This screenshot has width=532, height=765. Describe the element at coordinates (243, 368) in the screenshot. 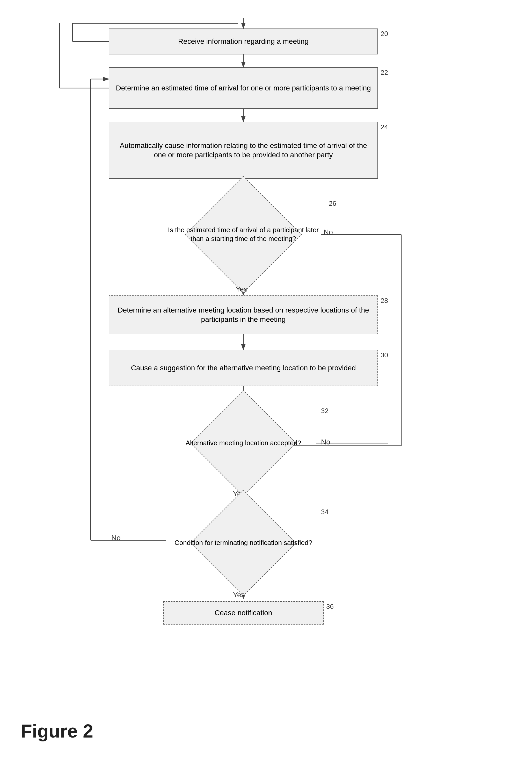

I see `step-30-text: Cause a suggestion for the alternative m…` at that location.